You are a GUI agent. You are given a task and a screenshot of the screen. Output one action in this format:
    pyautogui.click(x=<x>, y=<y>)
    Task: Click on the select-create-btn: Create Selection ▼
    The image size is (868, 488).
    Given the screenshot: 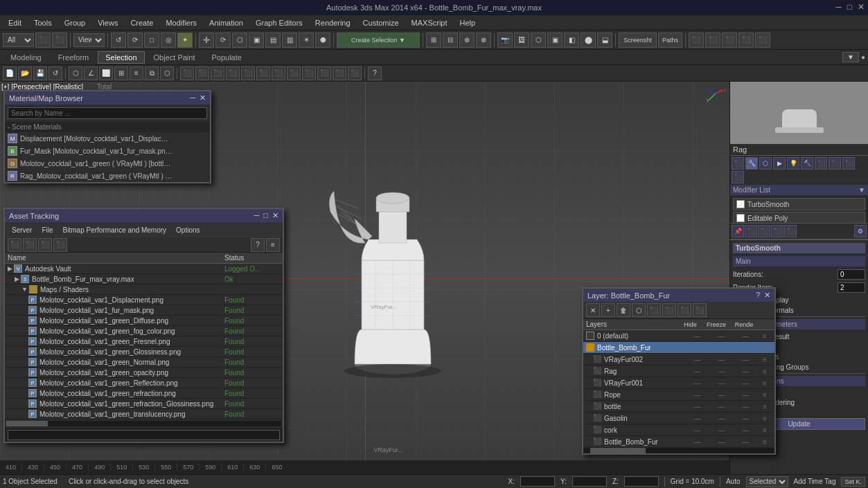 What is the action you would take?
    pyautogui.click(x=378, y=40)
    